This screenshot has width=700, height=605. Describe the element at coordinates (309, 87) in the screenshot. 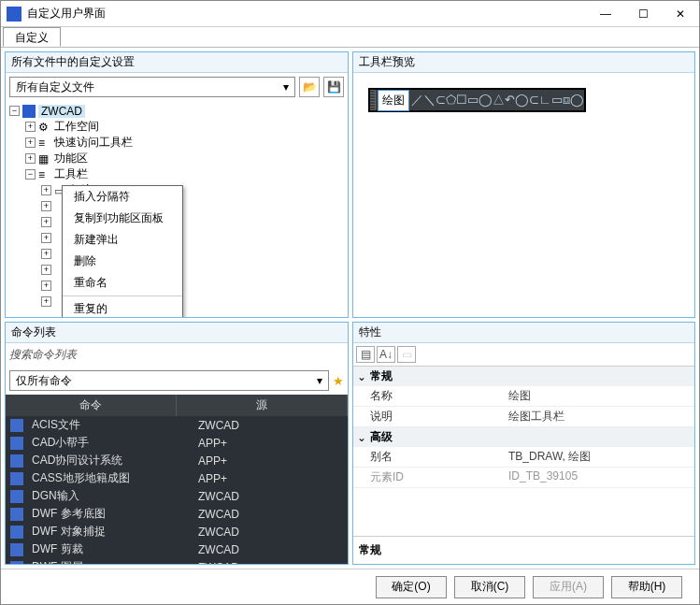

I see `open-folder-button: 📂` at that location.